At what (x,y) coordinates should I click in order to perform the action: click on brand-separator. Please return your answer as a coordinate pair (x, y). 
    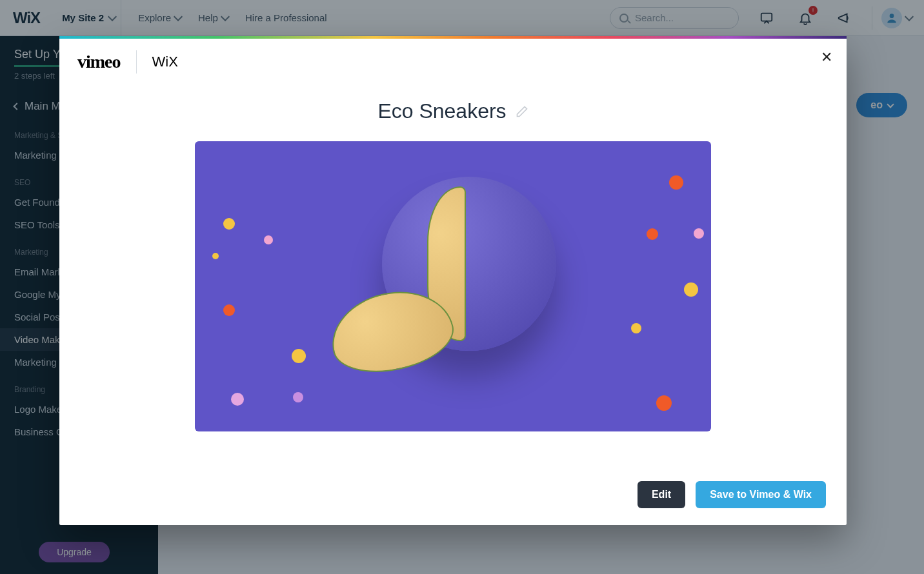
    Looking at the image, I should click on (137, 62).